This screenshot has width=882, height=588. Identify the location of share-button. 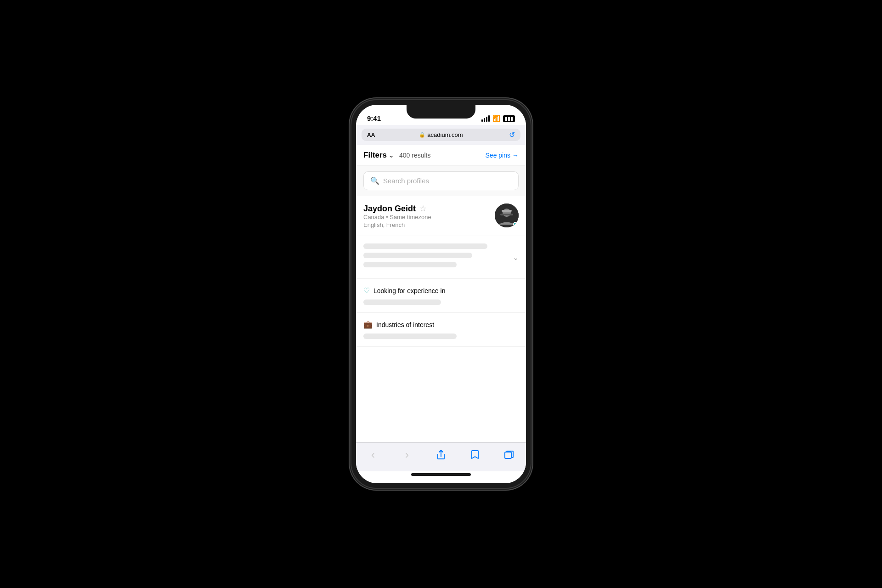
(441, 455).